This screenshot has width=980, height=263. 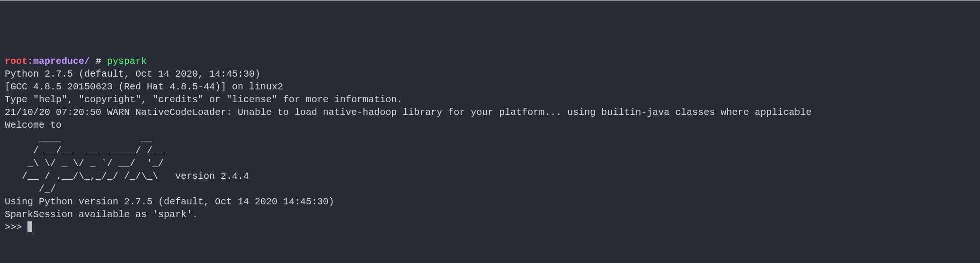 What do you see at coordinates (30, 61) in the screenshot?
I see `prompt-sep: :` at bounding box center [30, 61].